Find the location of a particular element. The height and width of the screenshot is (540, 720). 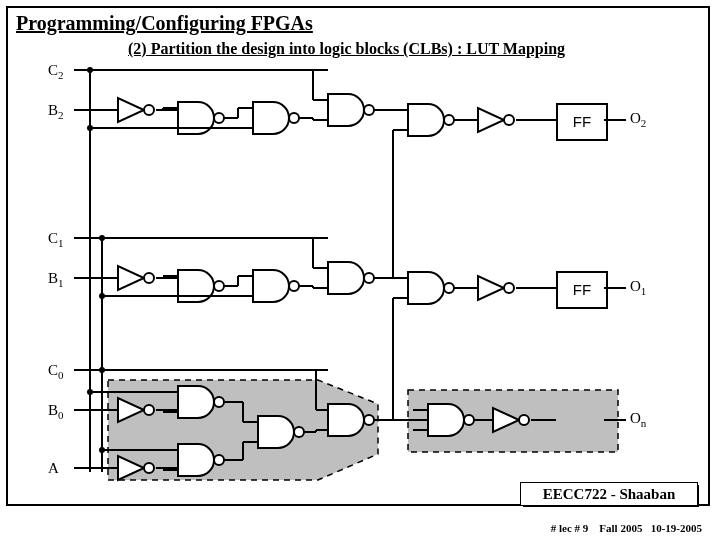

footer-term: Fall 2005 is located at coordinates (620, 528).